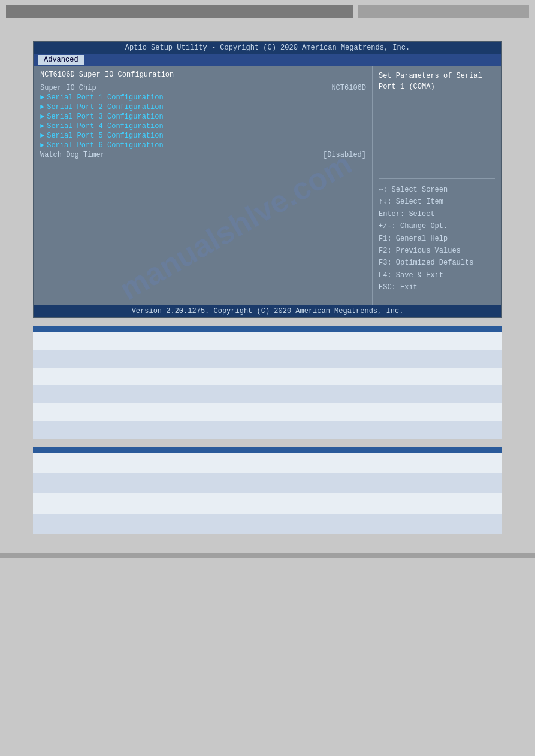 Image resolution: width=535 pixels, height=756 pixels. I want to click on top-bar-right, so click(443, 11).